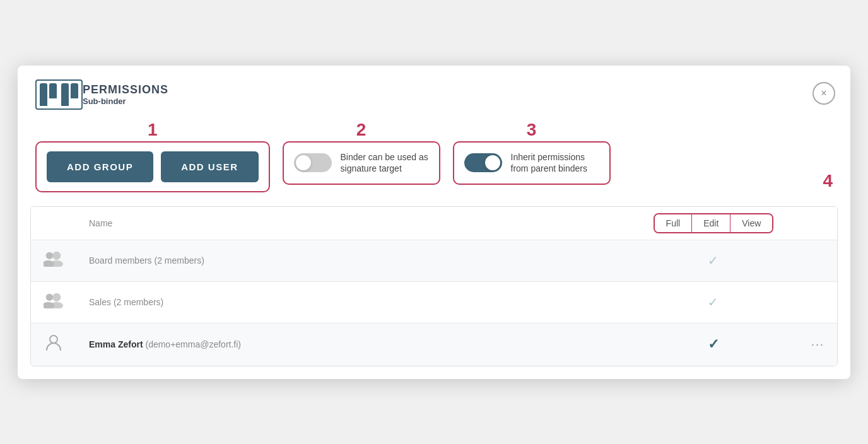 This screenshot has width=868, height=444. What do you see at coordinates (352, 223) in the screenshot?
I see `col-name-header: Name` at bounding box center [352, 223].